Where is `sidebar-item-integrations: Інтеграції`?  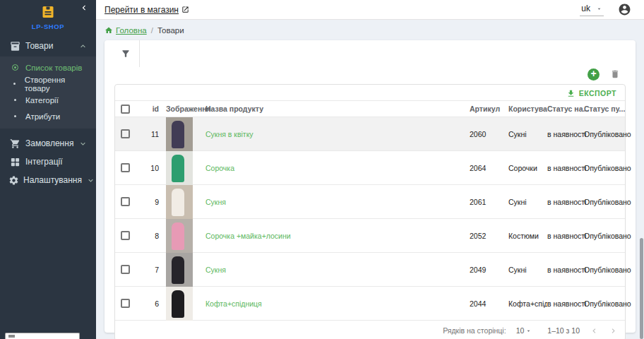 sidebar-item-integrations: Інтеграції is located at coordinates (48, 162).